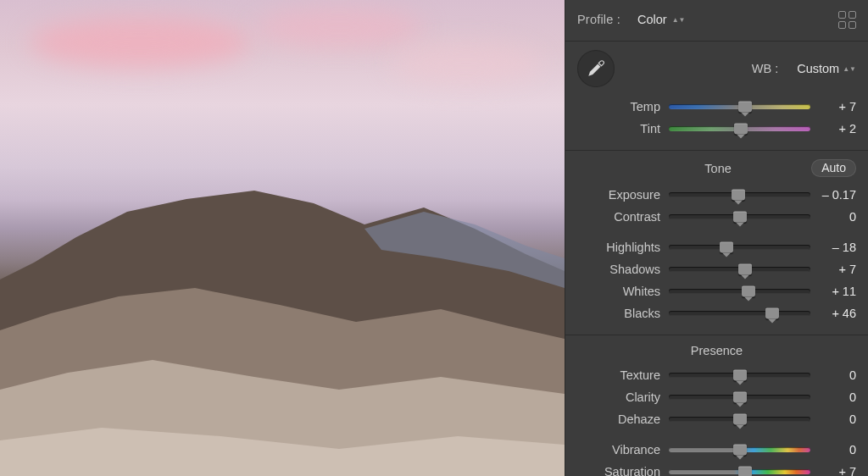 The height and width of the screenshot is (476, 868). Describe the element at coordinates (833, 450) in the screenshot. I see `vibrance-value: 0` at that location.